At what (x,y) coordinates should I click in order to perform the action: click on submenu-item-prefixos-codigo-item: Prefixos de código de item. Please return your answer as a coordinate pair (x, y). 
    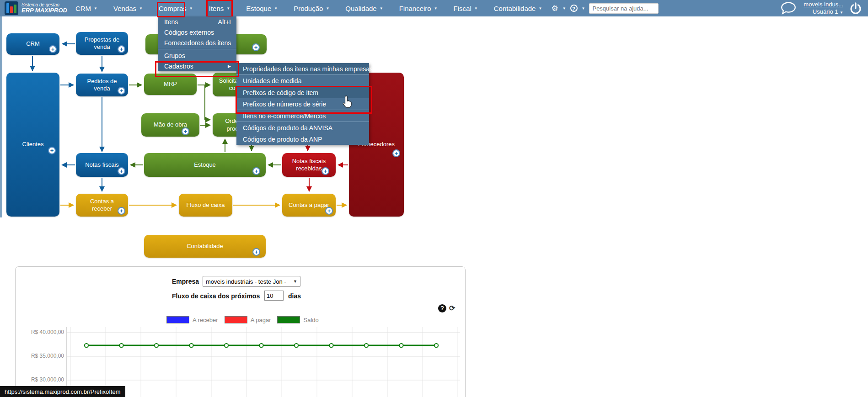
    Looking at the image, I should click on (303, 92).